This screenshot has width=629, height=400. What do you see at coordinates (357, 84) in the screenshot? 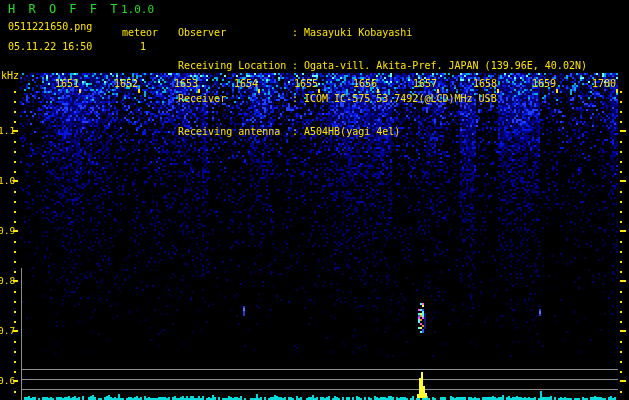
I see `time-tick-label: 1656` at bounding box center [357, 84].